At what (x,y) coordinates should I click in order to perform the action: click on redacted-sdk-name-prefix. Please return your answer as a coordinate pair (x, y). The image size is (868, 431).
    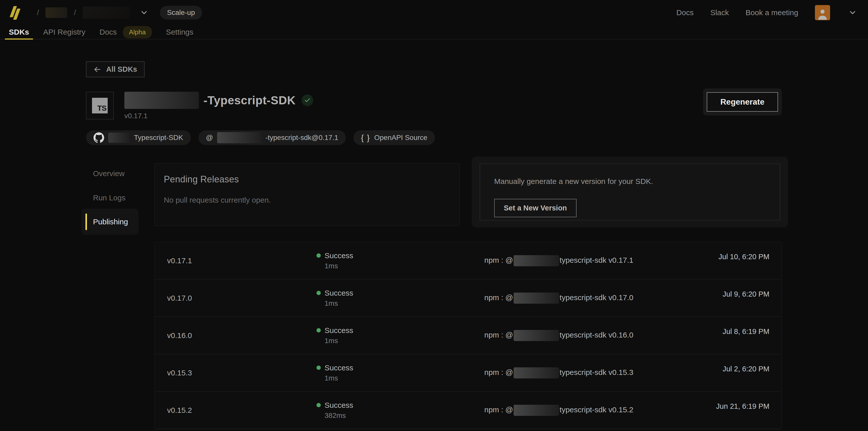
    Looking at the image, I should click on (162, 100).